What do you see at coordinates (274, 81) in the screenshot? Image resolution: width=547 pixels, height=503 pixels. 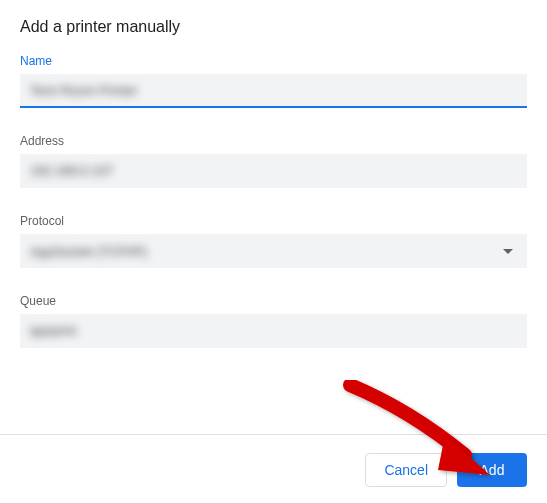 I see `name-field-group: Name` at bounding box center [274, 81].